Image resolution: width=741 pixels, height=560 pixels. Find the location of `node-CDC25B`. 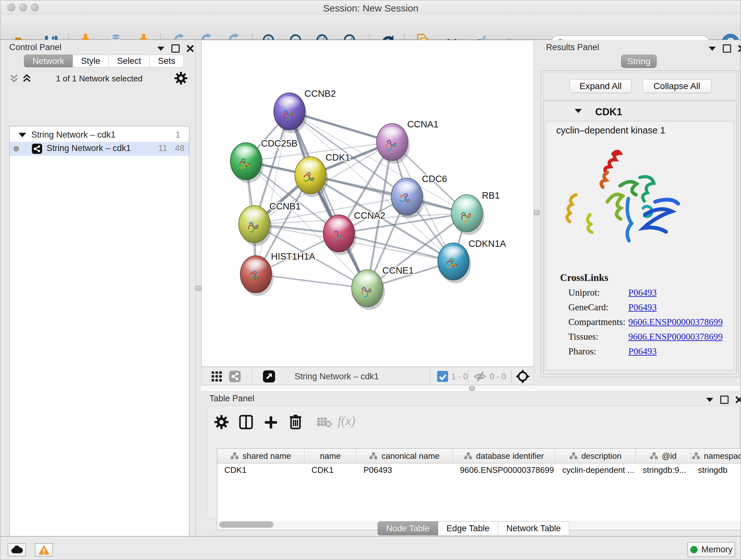

node-CDC25B is located at coordinates (247, 163).